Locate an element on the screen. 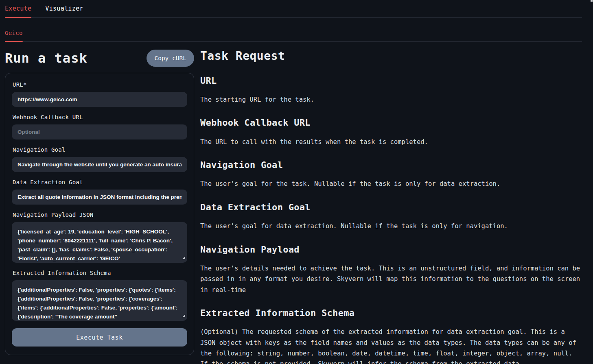 The width and height of the screenshot is (593, 364). docs-heading-data-extraction-goal: Data Extraction Goal is located at coordinates (391, 207).